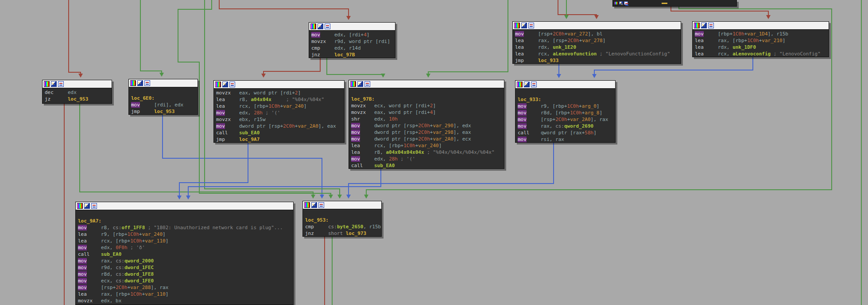 The image size is (868, 305). Describe the element at coordinates (184, 281) in the screenshot. I see `asm-line: movecx, cs:dword_1FE0` at that location.